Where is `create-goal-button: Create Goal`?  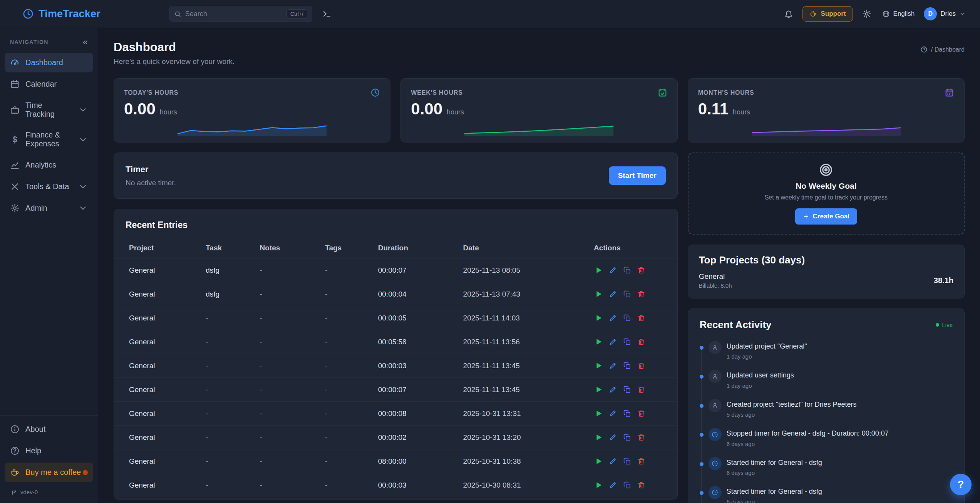
create-goal-button: Create Goal is located at coordinates (826, 216).